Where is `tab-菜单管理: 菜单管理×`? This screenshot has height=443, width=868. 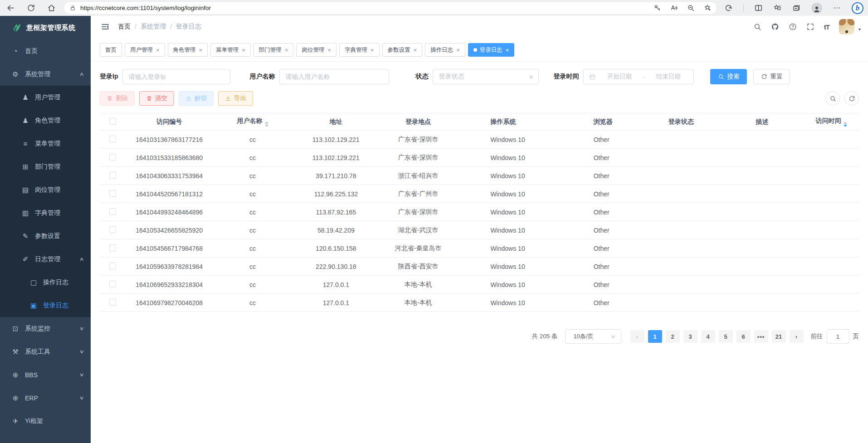 tab-菜单管理: 菜单管理× is located at coordinates (230, 50).